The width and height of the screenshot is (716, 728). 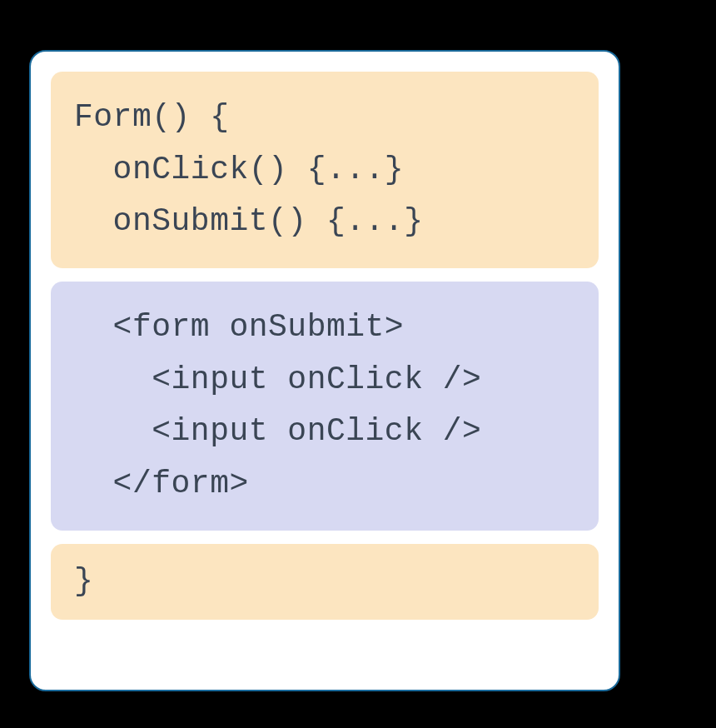 I want to click on code-line: }, so click(x=325, y=581).